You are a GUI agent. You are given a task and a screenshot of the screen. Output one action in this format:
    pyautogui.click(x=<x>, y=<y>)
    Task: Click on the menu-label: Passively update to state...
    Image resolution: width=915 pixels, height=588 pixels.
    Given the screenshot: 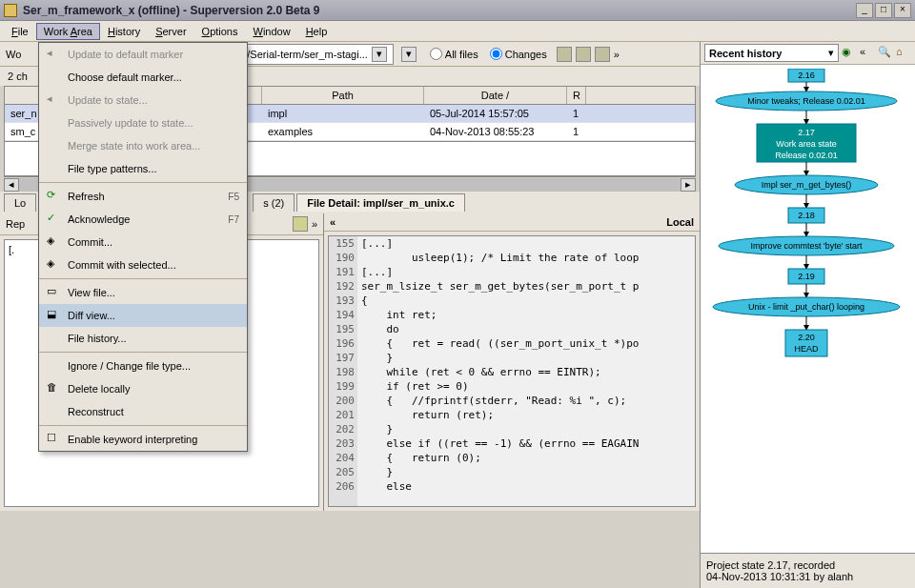 What is the action you would take?
    pyautogui.click(x=153, y=123)
    